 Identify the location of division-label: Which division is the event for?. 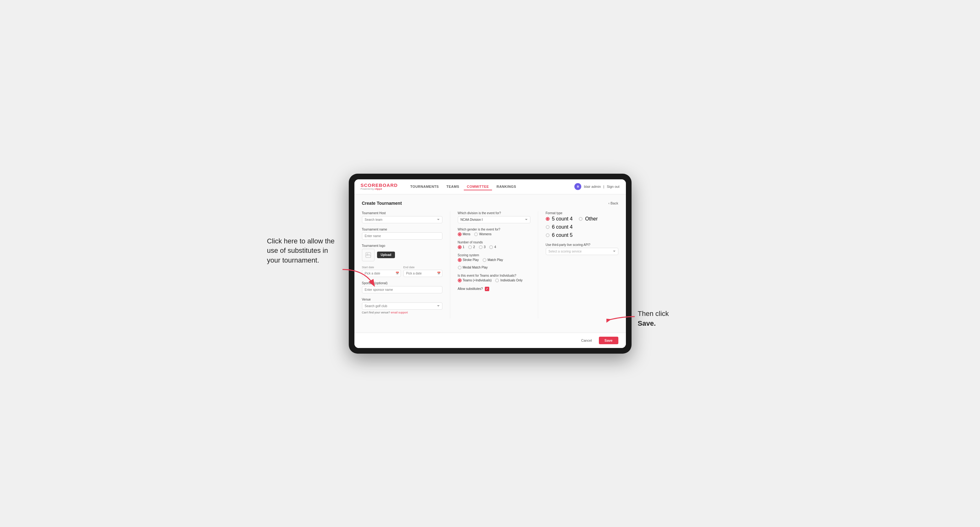
(494, 213).